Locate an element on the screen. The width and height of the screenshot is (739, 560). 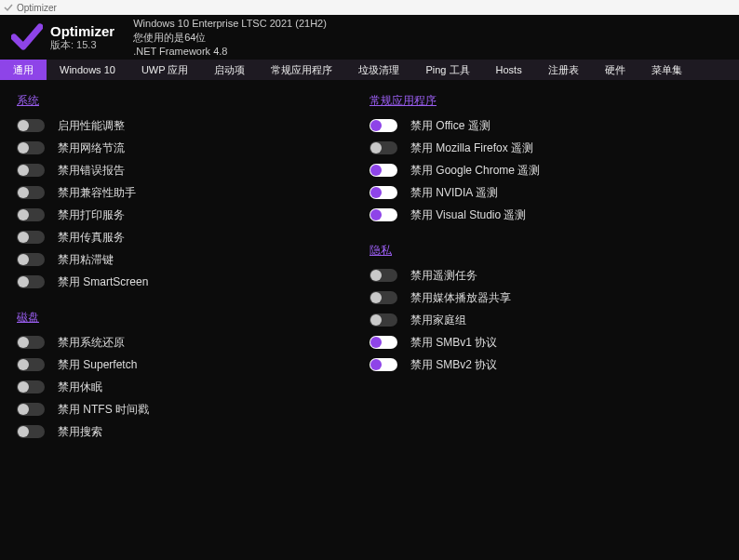
toggle-label: 禁用系统还原 is located at coordinates (91, 342).